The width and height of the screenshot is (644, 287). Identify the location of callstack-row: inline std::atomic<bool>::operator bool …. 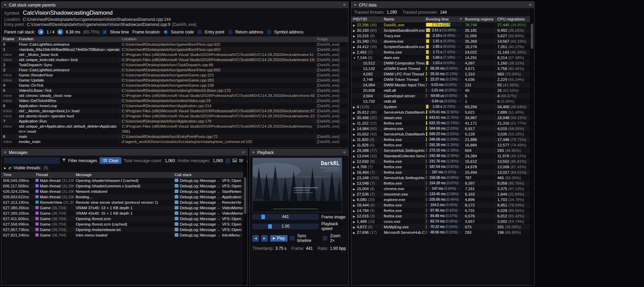
(175, 116).